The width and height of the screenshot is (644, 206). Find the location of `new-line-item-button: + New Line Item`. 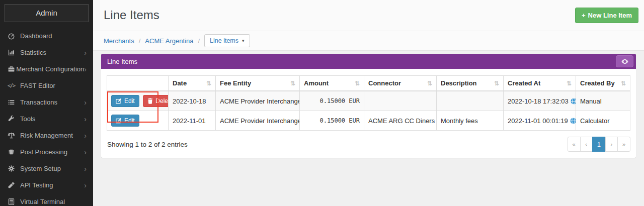

new-line-item-button: + New Line Item is located at coordinates (607, 15).